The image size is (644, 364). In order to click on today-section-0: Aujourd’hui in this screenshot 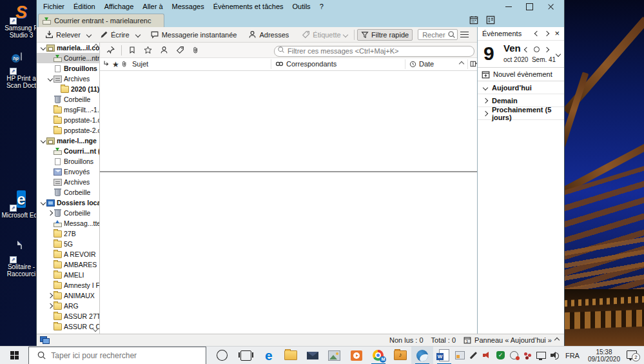, I will do `click(521, 88)`.